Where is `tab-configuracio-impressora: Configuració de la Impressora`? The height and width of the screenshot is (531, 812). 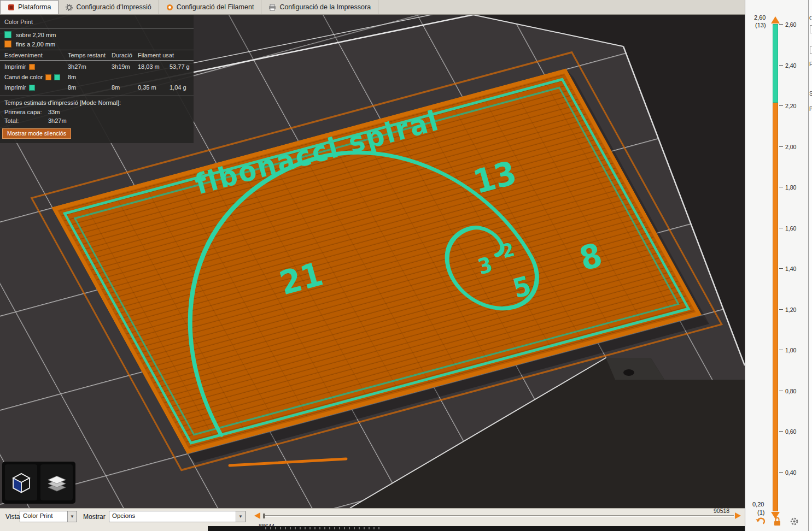 tab-configuracio-impressora: Configuració de la Impressora is located at coordinates (320, 7).